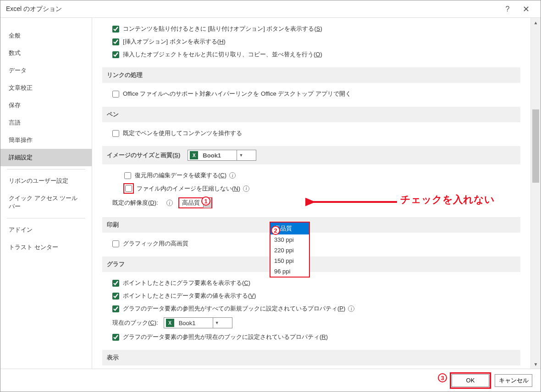  Describe the element at coordinates (46, 123) in the screenshot. I see `sidebar-item-language: 言語` at that location.